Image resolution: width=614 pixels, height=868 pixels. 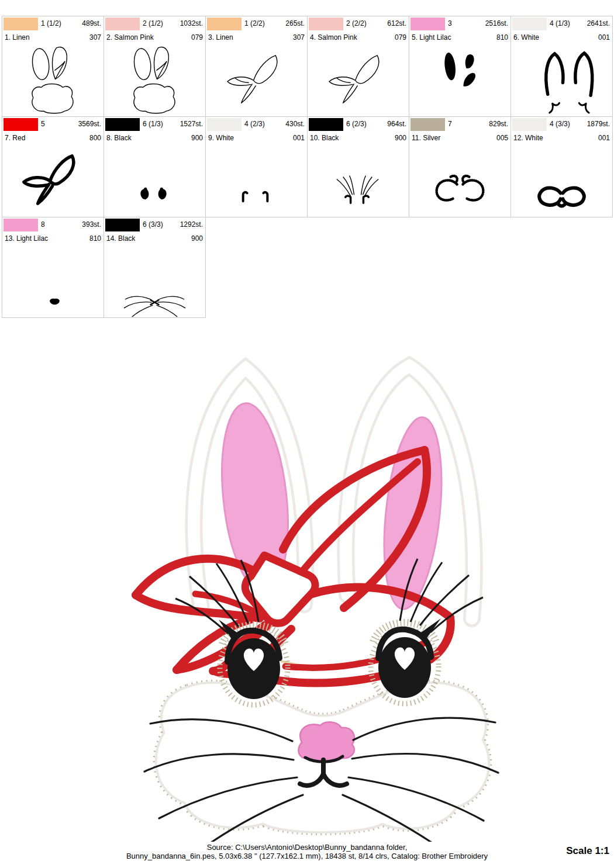 I want to click on color-step-cell-12: 4 (3/3)1879st.12. White001, so click(x=561, y=167).